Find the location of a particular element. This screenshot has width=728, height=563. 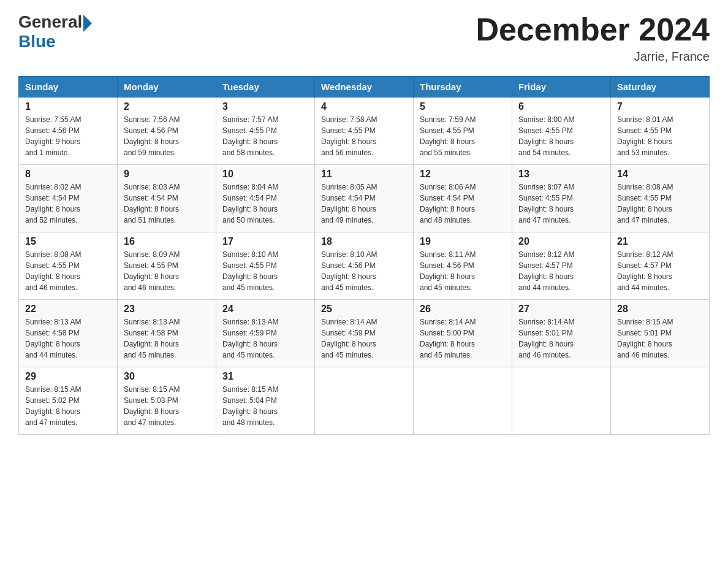

day-info: Sunrise: 8:12 AM Sunset: 4:57 PM Dayligh… is located at coordinates (561, 271).